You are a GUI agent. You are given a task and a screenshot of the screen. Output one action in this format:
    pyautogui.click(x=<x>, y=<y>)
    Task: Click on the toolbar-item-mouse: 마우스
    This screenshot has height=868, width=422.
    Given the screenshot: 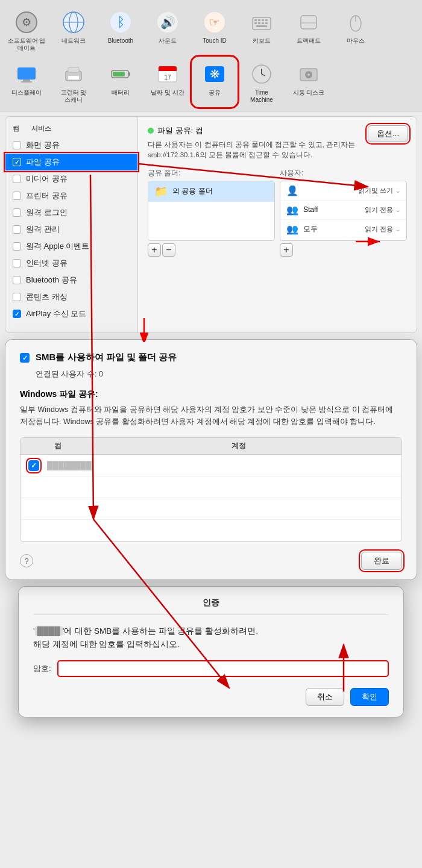 What is the action you would take?
    pyautogui.click(x=356, y=30)
    